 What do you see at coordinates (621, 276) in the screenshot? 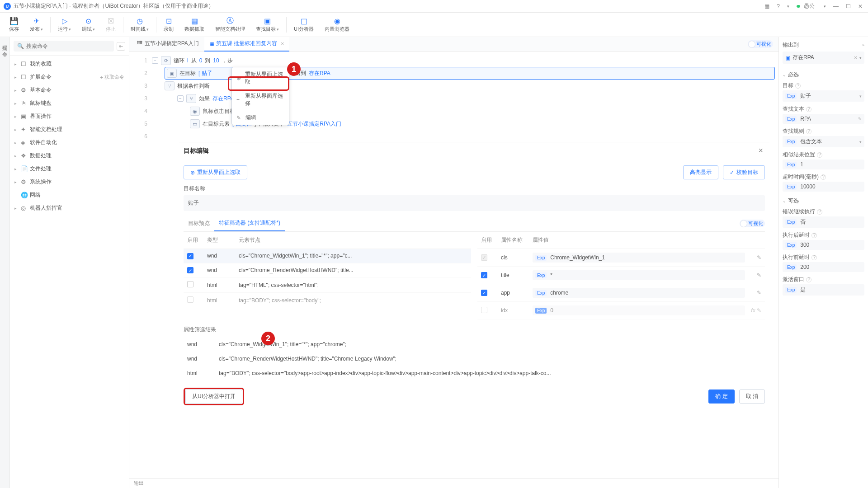
I see `table-row: ✓titleExp*✎` at bounding box center [621, 276].